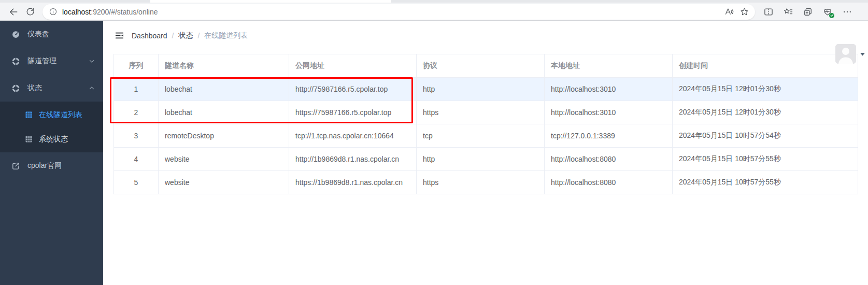 This screenshot has height=285, width=868. I want to click on site-info-icon, so click(53, 11).